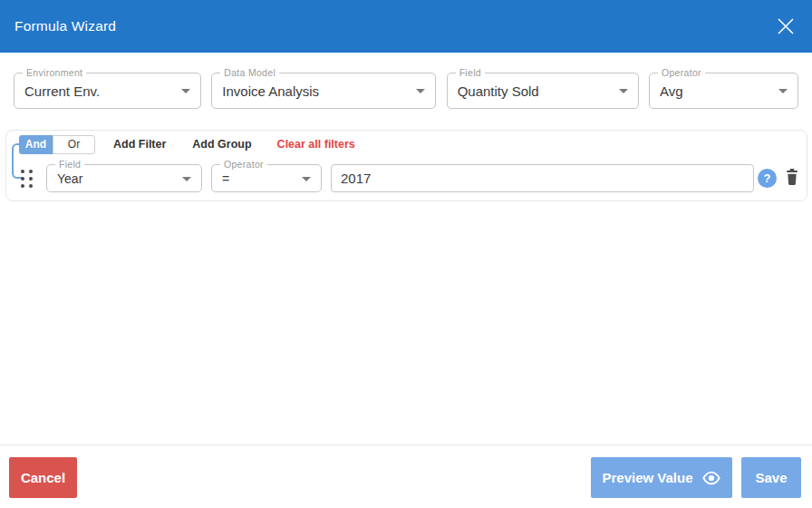 The image size is (812, 508). I want to click on drag-handle-icon, so click(28, 180).